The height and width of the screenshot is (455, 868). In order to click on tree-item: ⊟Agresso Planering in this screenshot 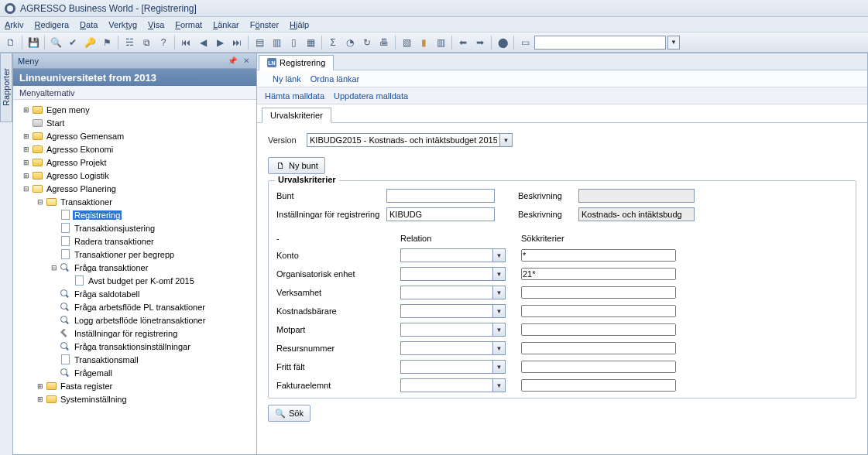, I will do `click(135, 189)`.